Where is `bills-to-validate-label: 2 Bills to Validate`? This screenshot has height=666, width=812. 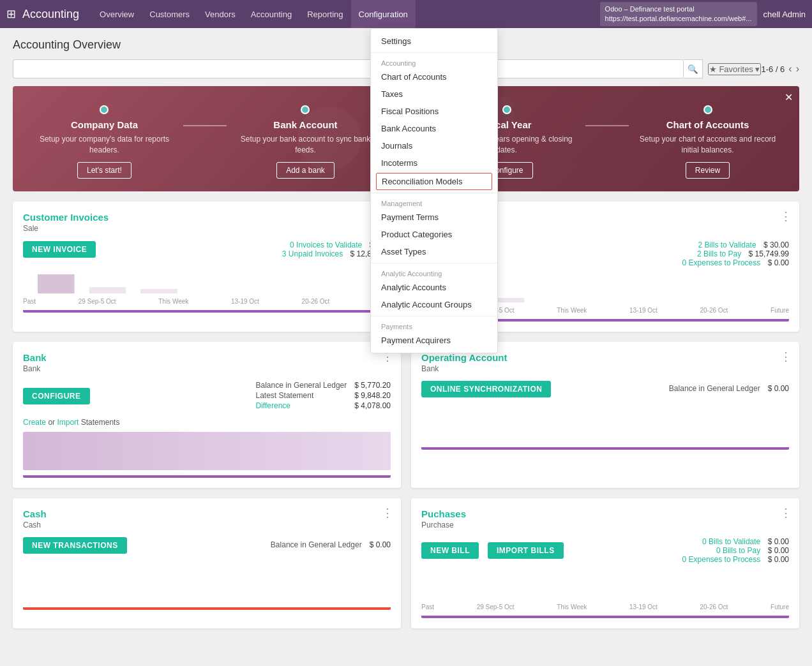
bills-to-validate-label: 2 Bills to Validate is located at coordinates (726, 245).